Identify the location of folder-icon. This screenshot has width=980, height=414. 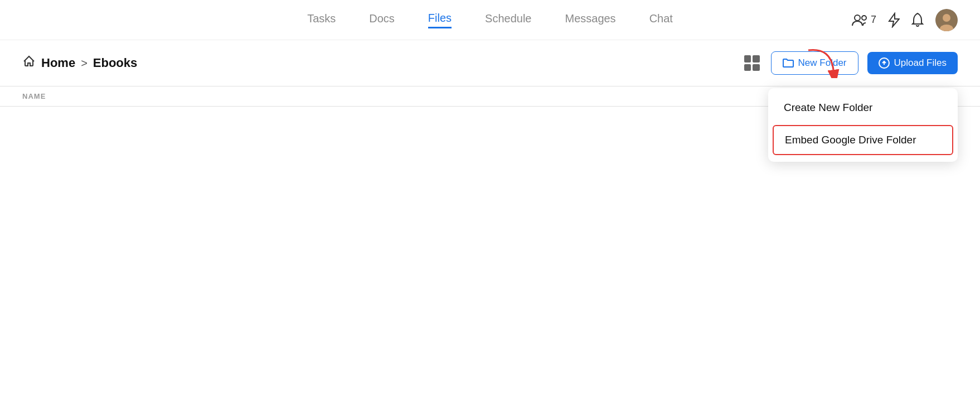
(788, 63).